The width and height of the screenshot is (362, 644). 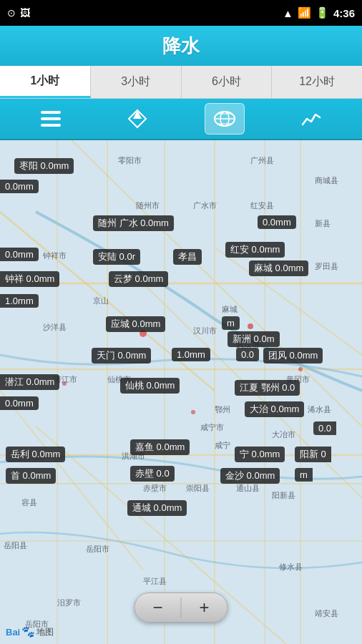 I want to click on svg-text: 潜江市, so click(x=66, y=379).